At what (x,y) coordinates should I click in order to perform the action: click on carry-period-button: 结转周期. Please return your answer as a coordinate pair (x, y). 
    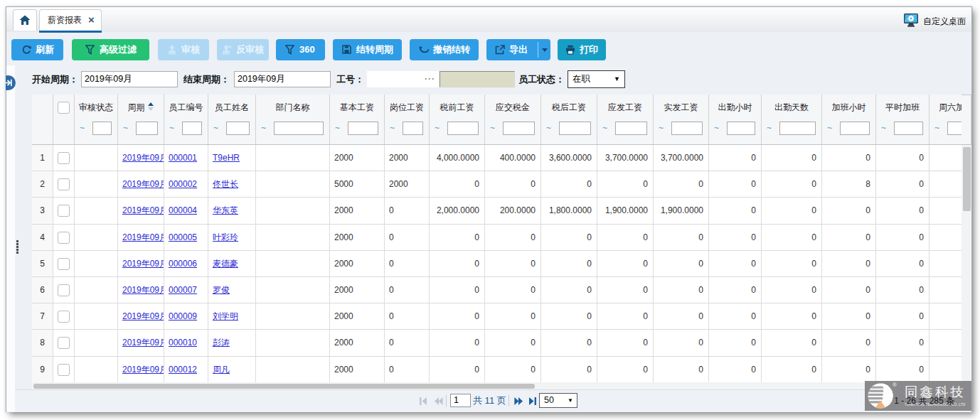
    Looking at the image, I should click on (367, 50).